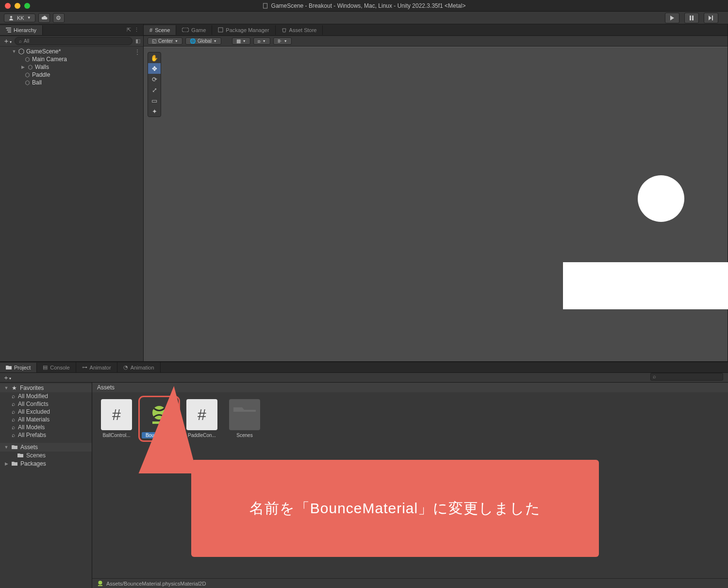 This screenshot has height=588, width=728. I want to click on asset-item-script: # BallControl..., so click(116, 419).